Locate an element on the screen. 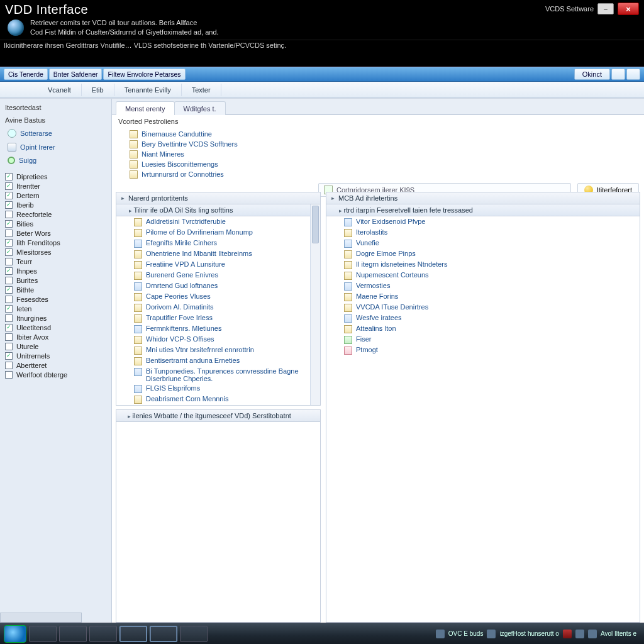 The height and width of the screenshot is (644, 644). window-minimize-button: – is located at coordinates (606, 9).